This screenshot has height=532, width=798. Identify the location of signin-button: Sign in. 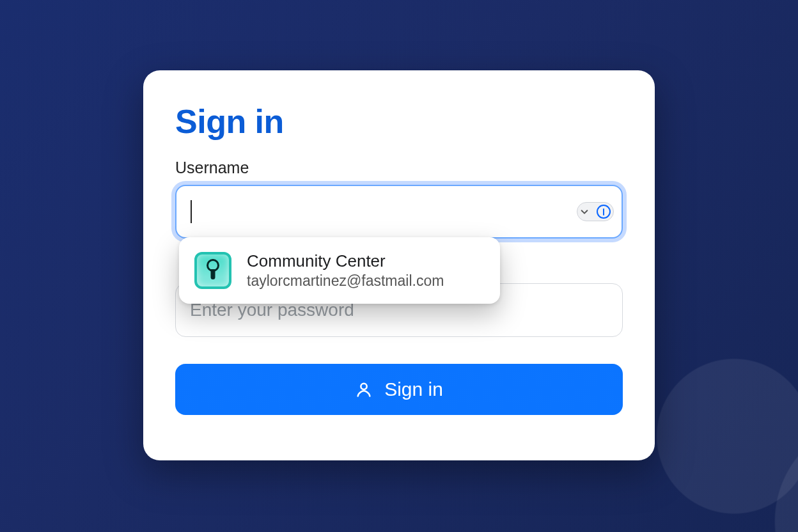
(399, 389).